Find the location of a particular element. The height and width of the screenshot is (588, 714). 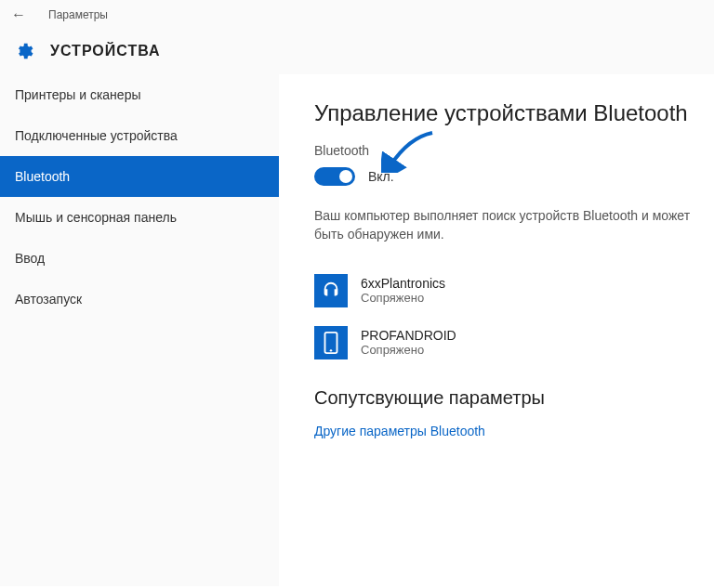

toggle-state: Вкл. is located at coordinates (381, 176).